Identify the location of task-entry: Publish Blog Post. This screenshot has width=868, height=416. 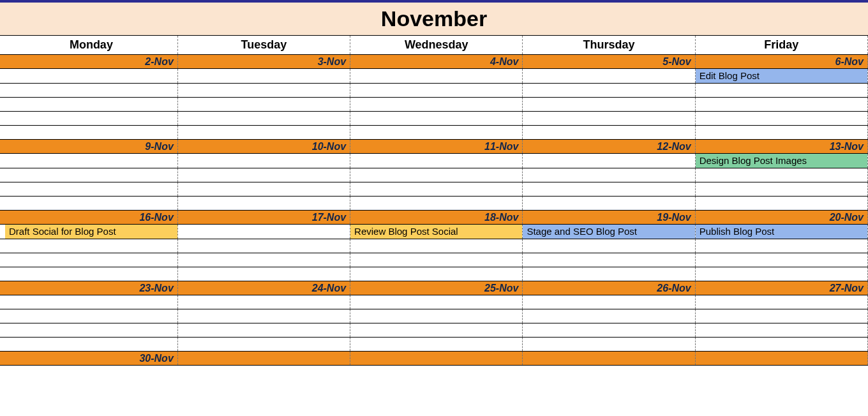
(781, 232).